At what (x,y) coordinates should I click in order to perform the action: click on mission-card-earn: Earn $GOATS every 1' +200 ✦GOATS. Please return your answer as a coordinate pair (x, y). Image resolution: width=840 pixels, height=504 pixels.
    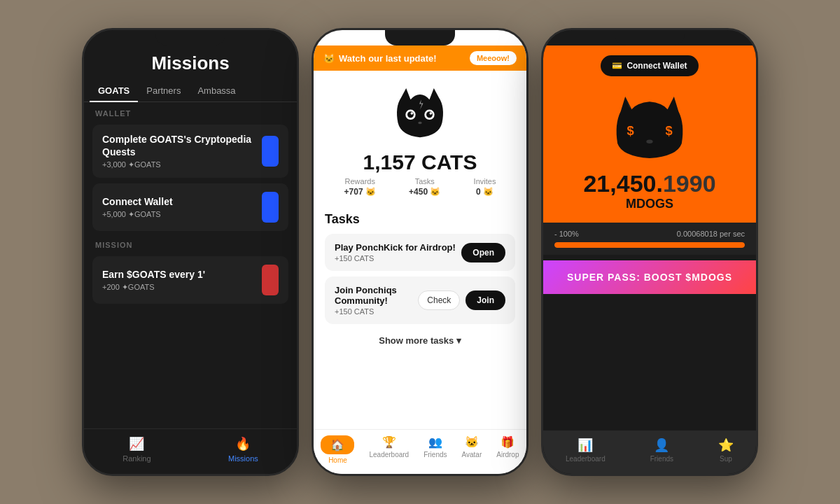
    Looking at the image, I should click on (190, 280).